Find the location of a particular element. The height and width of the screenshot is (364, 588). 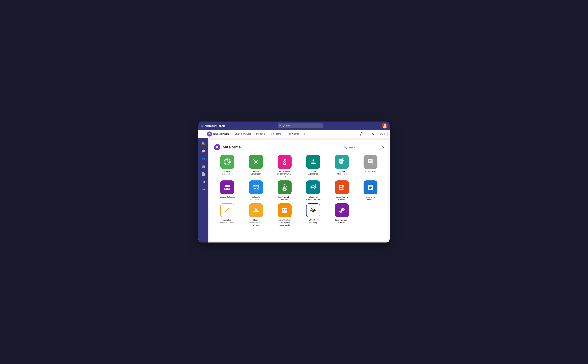

sidebar: 🔔 💬 👥 📅 📄 🛍 ••• is located at coordinates (203, 190).